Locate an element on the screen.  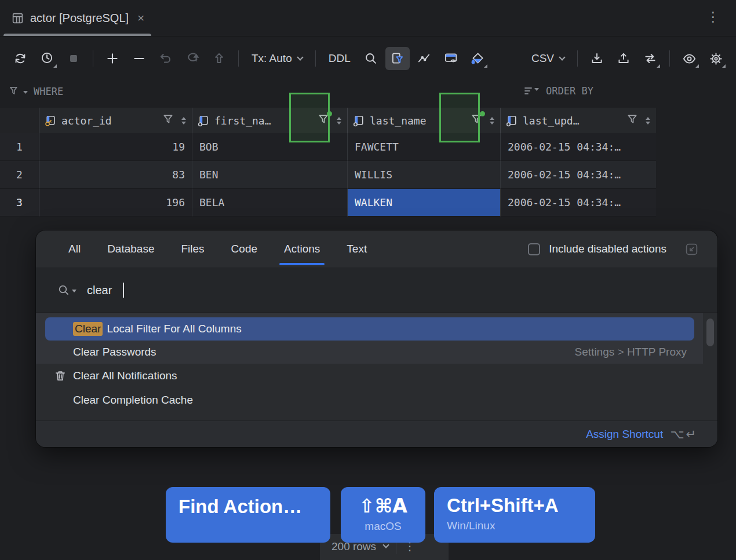
refresh-icon is located at coordinates (20, 58).